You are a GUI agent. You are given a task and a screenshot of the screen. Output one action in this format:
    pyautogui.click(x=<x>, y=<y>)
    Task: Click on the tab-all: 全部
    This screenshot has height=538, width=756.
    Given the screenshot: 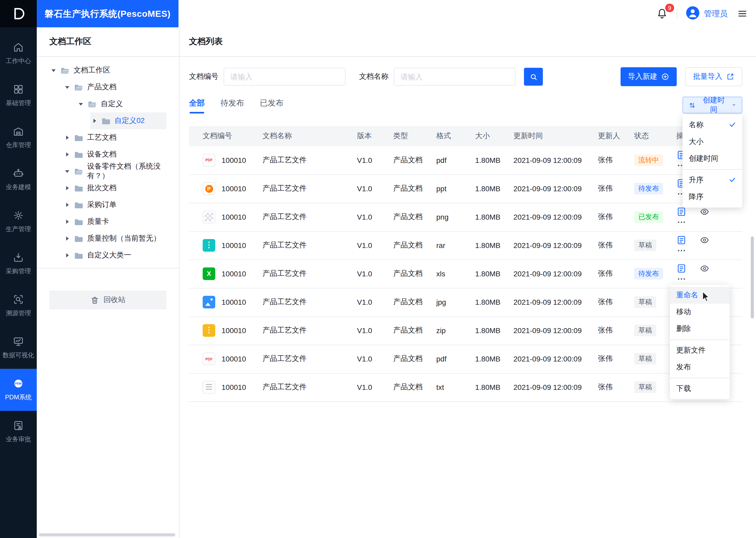 What is the action you would take?
    pyautogui.click(x=197, y=105)
    